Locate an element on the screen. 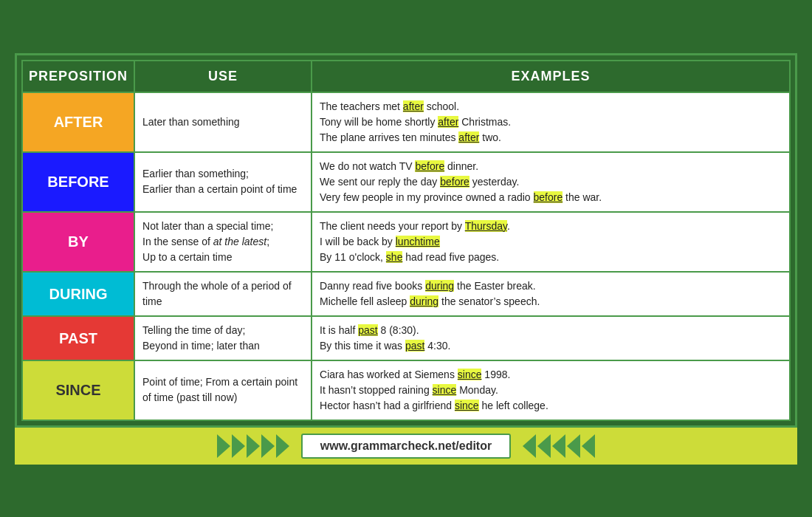 The width and height of the screenshot is (812, 517). table-header-row: PREPOSITION USE EXAMPLES is located at coordinates (406, 77).